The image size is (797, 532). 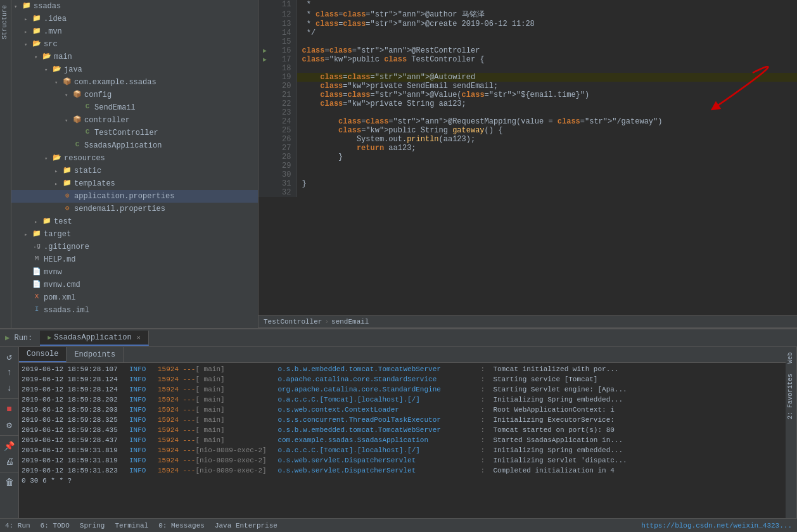 What do you see at coordinates (528, 157) in the screenshot?
I see `code-line-28: 28 }` at bounding box center [528, 157].